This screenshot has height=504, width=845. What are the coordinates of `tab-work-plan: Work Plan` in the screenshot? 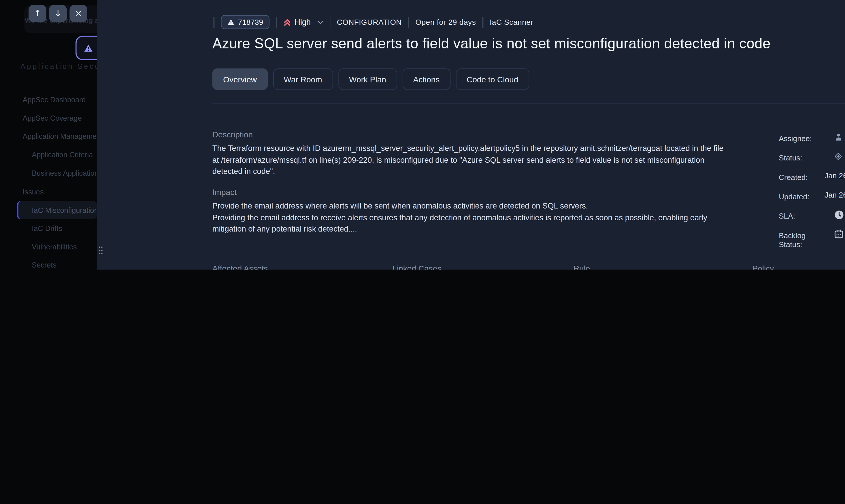 It's located at (368, 79).